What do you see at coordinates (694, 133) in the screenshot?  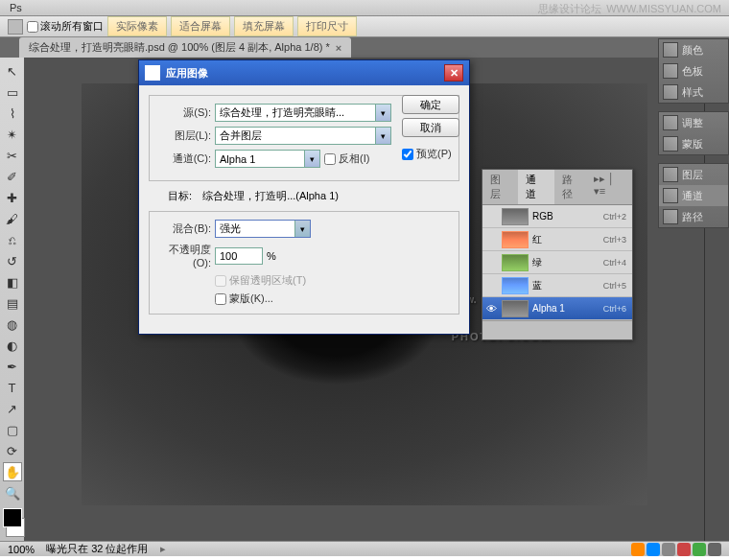 I see `right-panels: 颜色 色板 样式 调整 蒙版 图层 通道 路径` at bounding box center [694, 133].